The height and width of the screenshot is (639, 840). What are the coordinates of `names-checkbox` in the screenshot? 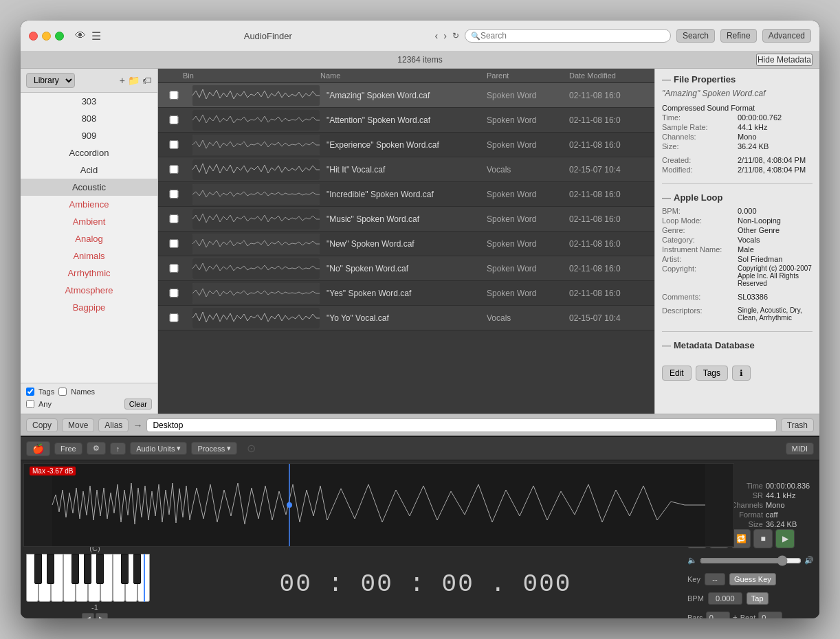 It's located at (63, 392).